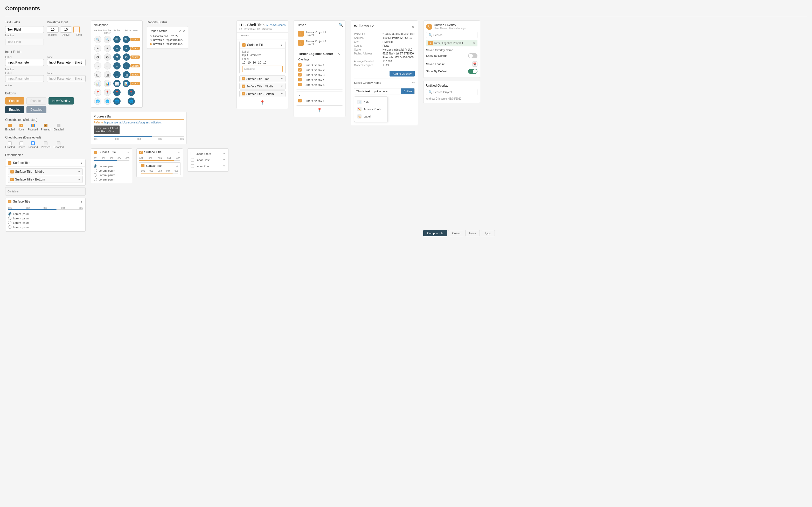 This screenshot has width=812, height=507. I want to click on ewp-1-header: ✓ Surface Title ▲, so click(112, 152).